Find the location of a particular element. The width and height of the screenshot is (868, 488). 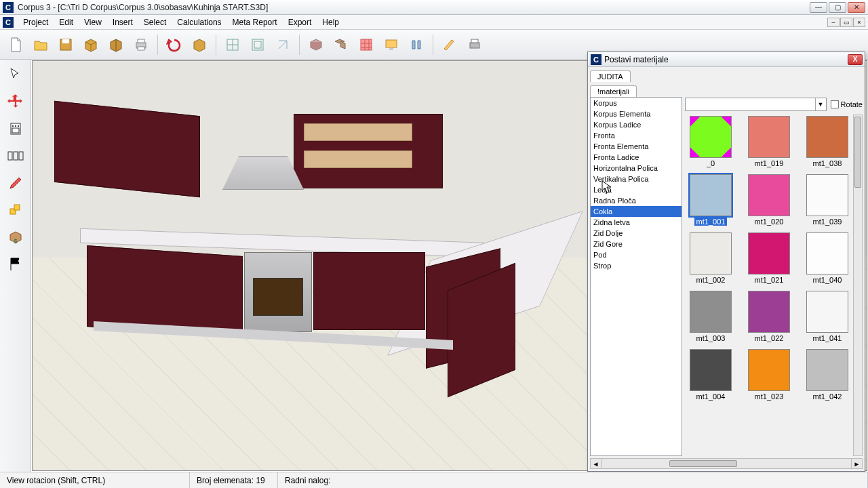

tool-grid-icon is located at coordinates (16, 156).